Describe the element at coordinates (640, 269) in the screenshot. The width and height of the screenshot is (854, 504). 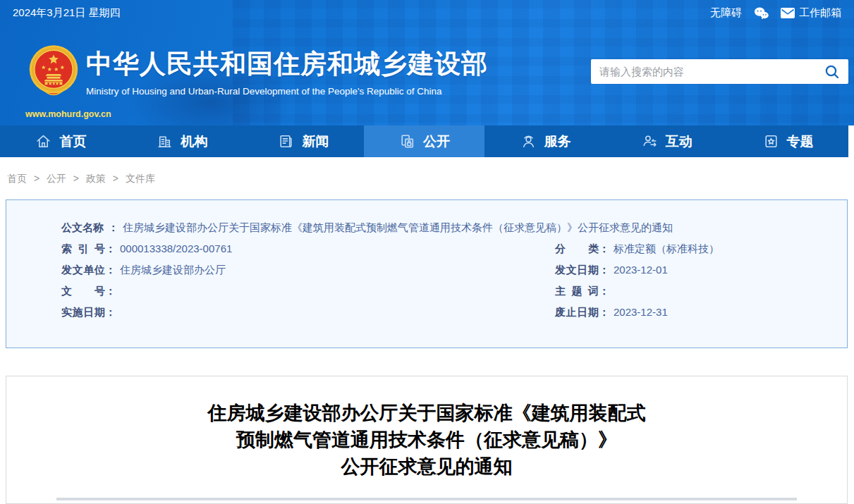
I see `issue-date-value: 2023-12-01` at that location.